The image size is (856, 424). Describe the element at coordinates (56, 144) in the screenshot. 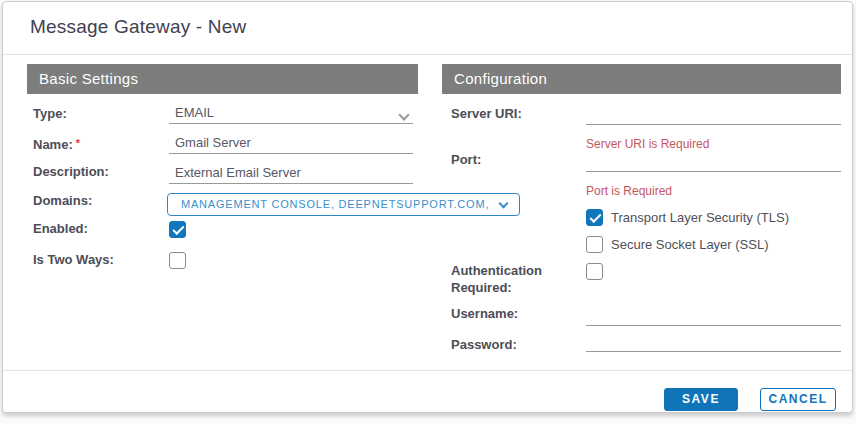

I see `name-label: Name:*` at that location.